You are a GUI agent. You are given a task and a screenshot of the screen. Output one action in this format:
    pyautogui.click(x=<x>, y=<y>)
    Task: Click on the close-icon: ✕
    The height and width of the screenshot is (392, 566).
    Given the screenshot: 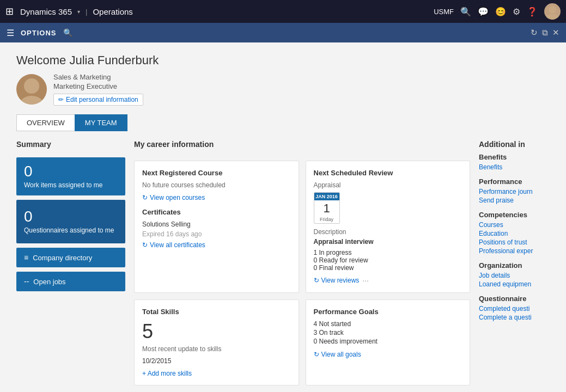 What is the action you would take?
    pyautogui.click(x=556, y=33)
    